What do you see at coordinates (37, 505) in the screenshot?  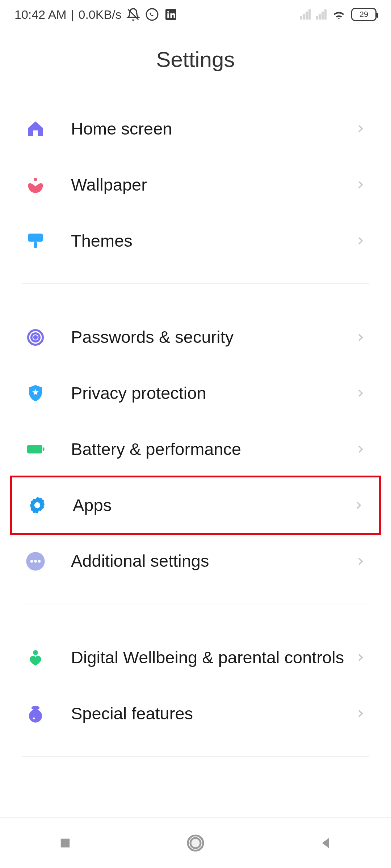 I see `gear-icon` at bounding box center [37, 505].